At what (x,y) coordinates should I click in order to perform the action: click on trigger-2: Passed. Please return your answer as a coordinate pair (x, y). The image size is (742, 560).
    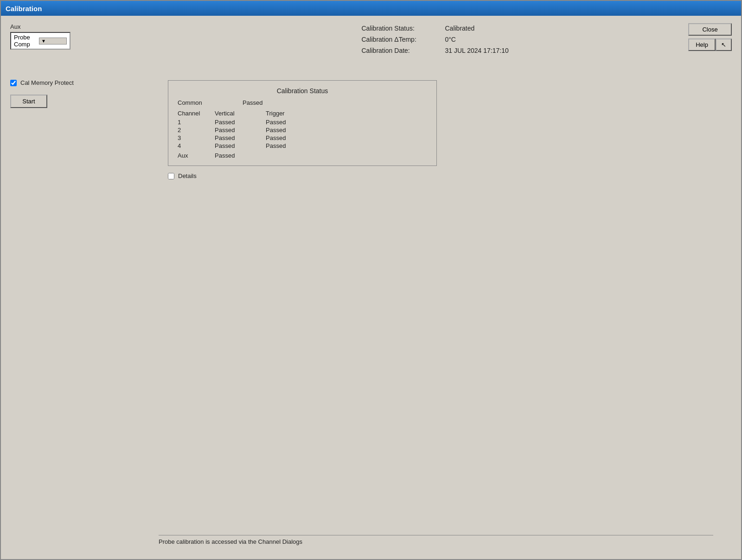
    Looking at the image, I should click on (289, 130).